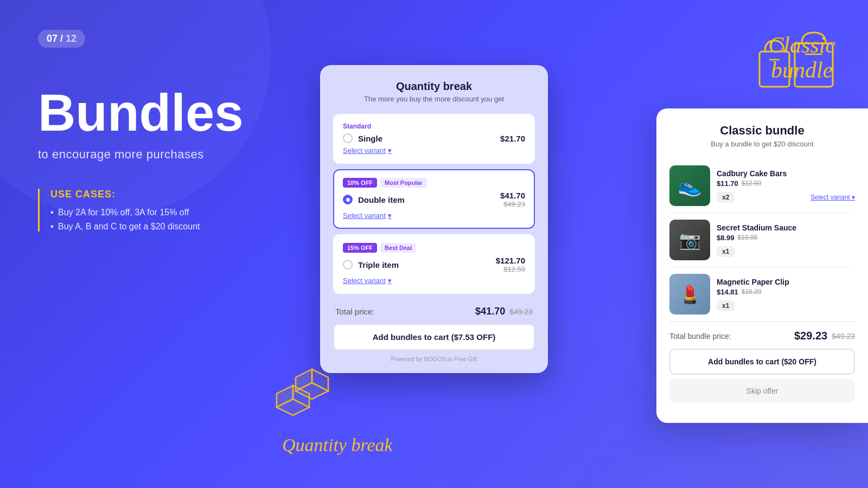 Image resolution: width=868 pixels, height=488 pixels. I want to click on cadbury-price-old: $12.50, so click(752, 183).